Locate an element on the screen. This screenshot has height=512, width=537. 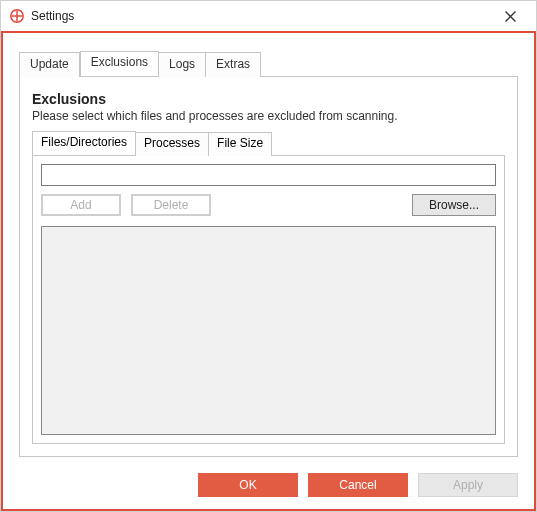
dialog-footer: OK Cancel Apply is located at coordinates (268, 487).